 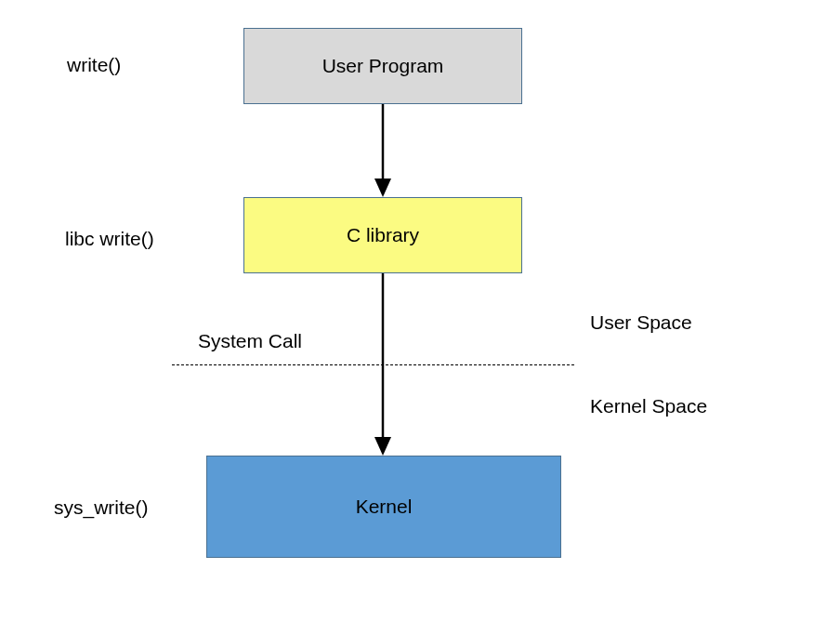 I want to click on box-kernel-label: Kernel, so click(x=385, y=507).